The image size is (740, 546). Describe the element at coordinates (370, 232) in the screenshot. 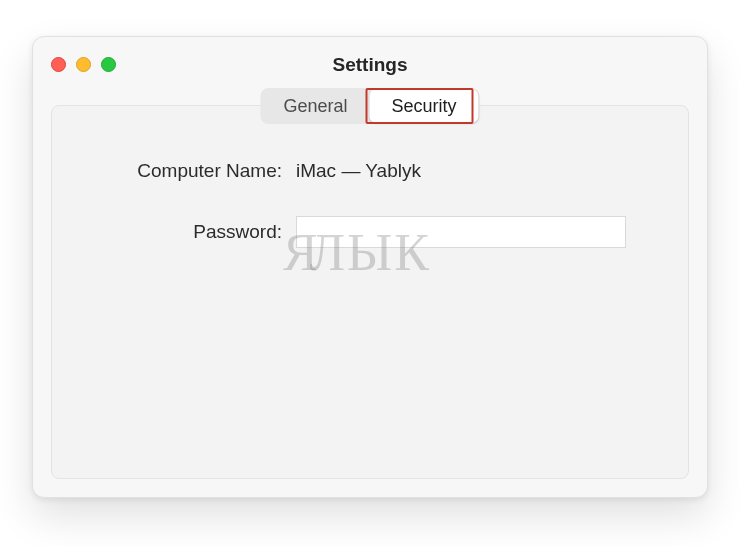

I see `row-password: Password:` at that location.